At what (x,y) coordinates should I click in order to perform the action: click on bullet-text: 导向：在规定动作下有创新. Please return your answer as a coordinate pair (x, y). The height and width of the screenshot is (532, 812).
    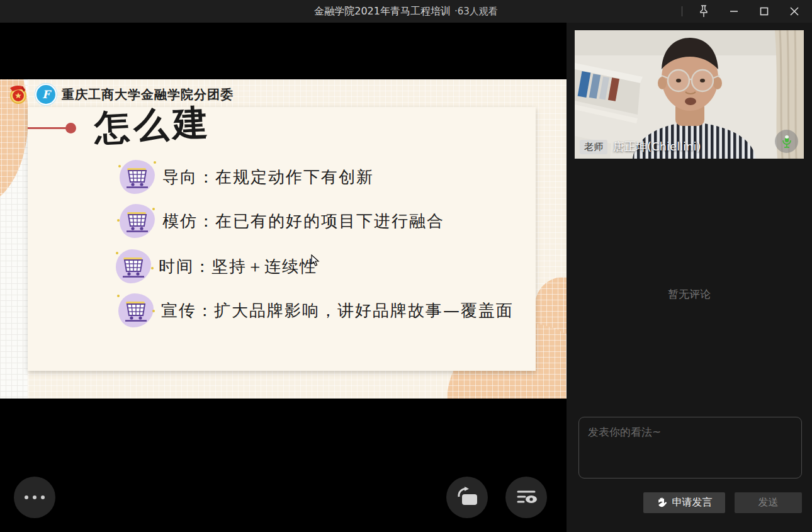
    Looking at the image, I should click on (268, 178).